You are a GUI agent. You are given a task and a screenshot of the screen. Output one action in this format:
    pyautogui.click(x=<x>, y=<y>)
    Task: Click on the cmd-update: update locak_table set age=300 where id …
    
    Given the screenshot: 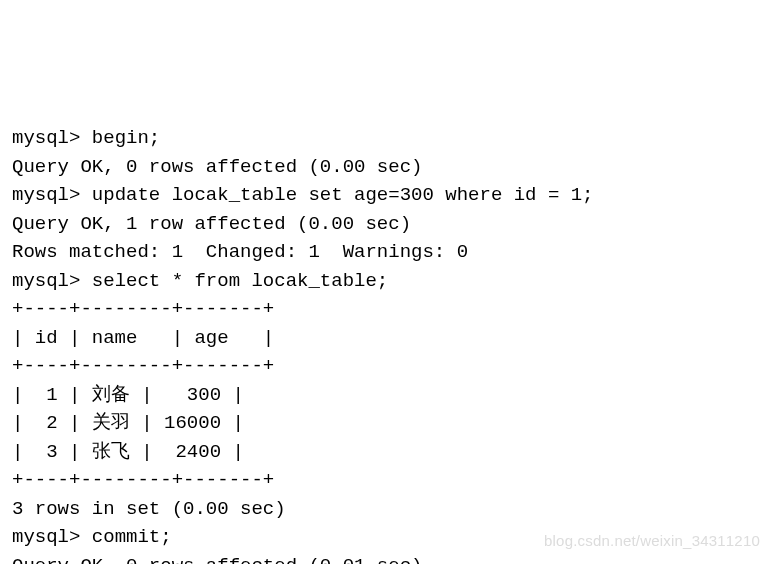 What is the action you would take?
    pyautogui.click(x=343, y=195)
    